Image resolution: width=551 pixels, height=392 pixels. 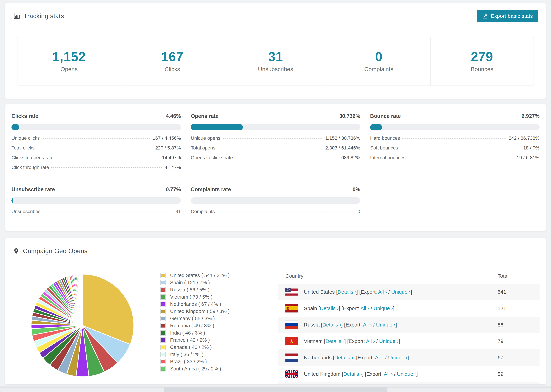 I want to click on country-name: Russia, so click(x=312, y=325).